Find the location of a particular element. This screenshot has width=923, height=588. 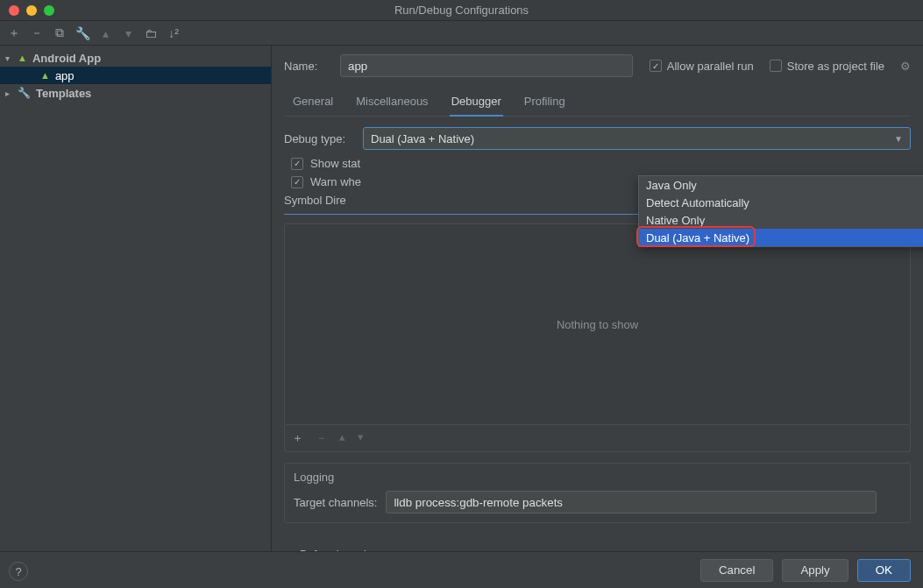

gear-icon: ⚙ is located at coordinates (905, 67).